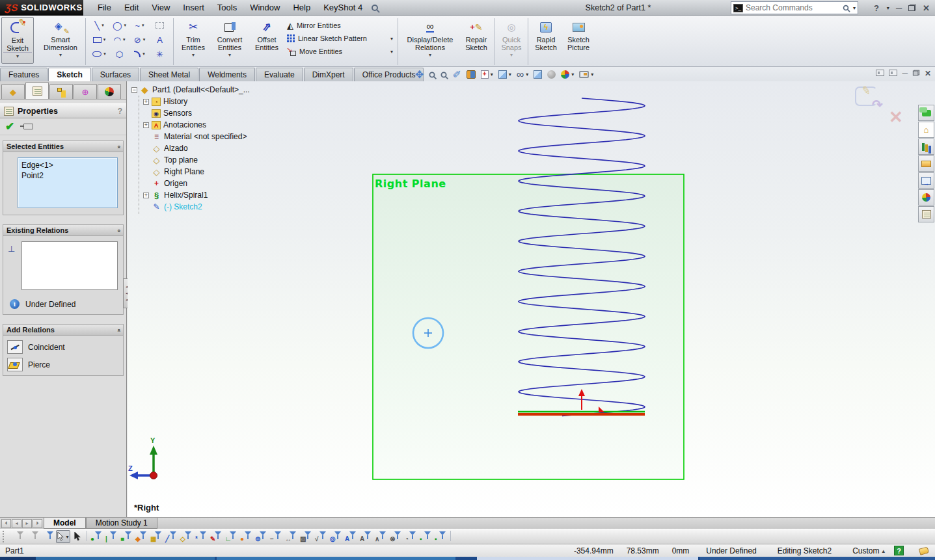  What do you see at coordinates (232, 537) in the screenshot?
I see `filter-sketch-segments-button: ∟` at bounding box center [232, 537].